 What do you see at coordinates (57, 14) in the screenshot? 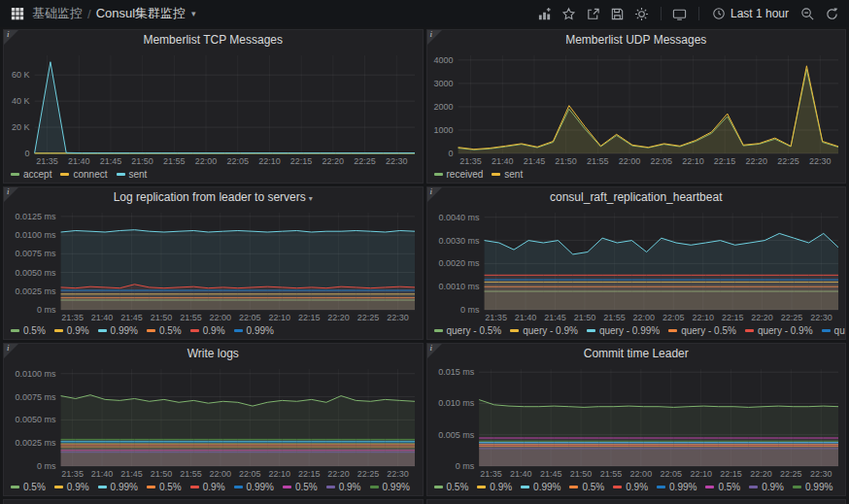
I see `breadcrumb-folder: 基础监控` at bounding box center [57, 14].